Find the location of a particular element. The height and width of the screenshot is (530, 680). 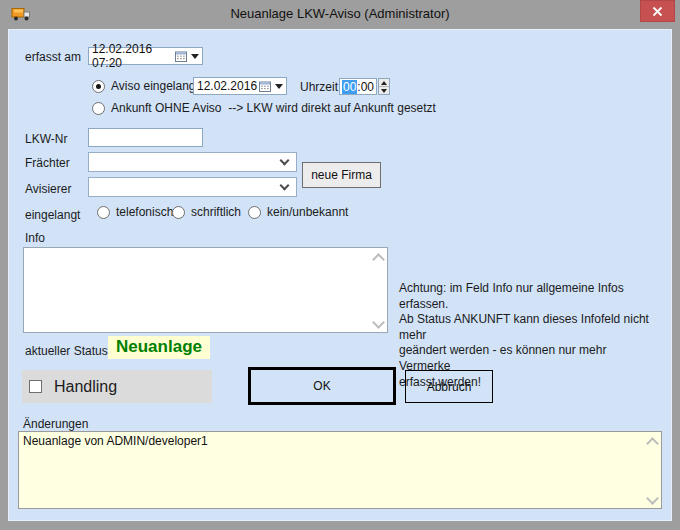

radio-ankunft-ohne-aviso: Ankunft OHNE Aviso --> LKW wird direkt a… is located at coordinates (264, 108).